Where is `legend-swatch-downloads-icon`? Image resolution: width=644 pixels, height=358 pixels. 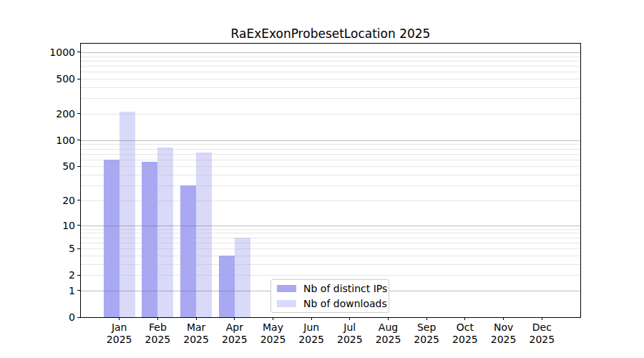
legend-swatch-downloads-icon is located at coordinates (286, 304).